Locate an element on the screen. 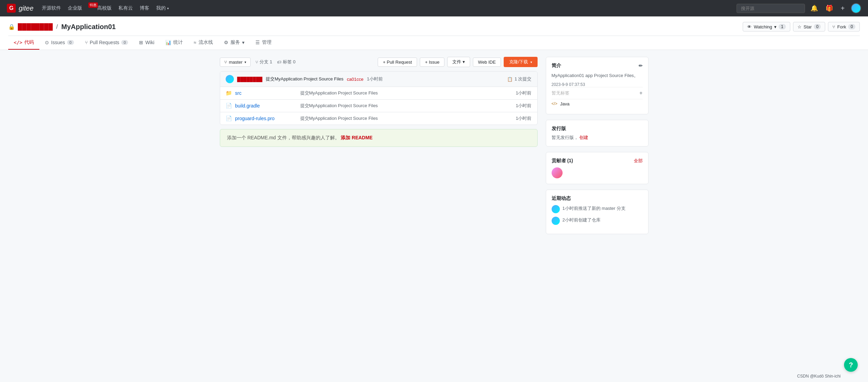 This screenshot has height=382, width=868. language-row: </> Java is located at coordinates (597, 104).